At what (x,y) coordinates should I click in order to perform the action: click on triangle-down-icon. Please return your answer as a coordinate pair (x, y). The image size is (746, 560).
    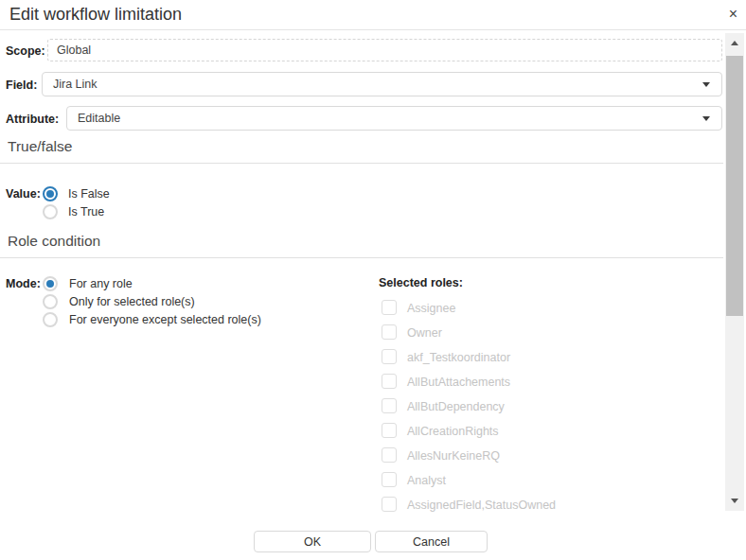
    Looking at the image, I should click on (735, 501).